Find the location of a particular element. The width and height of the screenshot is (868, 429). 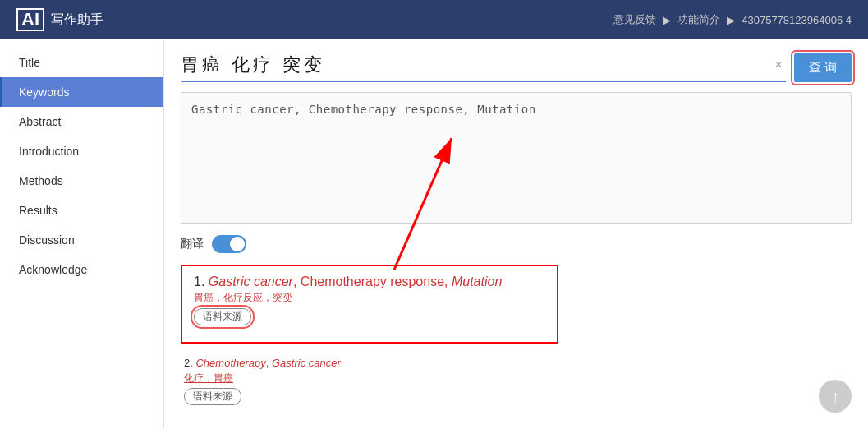

sidebar-item-keywords: Keywords is located at coordinates (82, 92).